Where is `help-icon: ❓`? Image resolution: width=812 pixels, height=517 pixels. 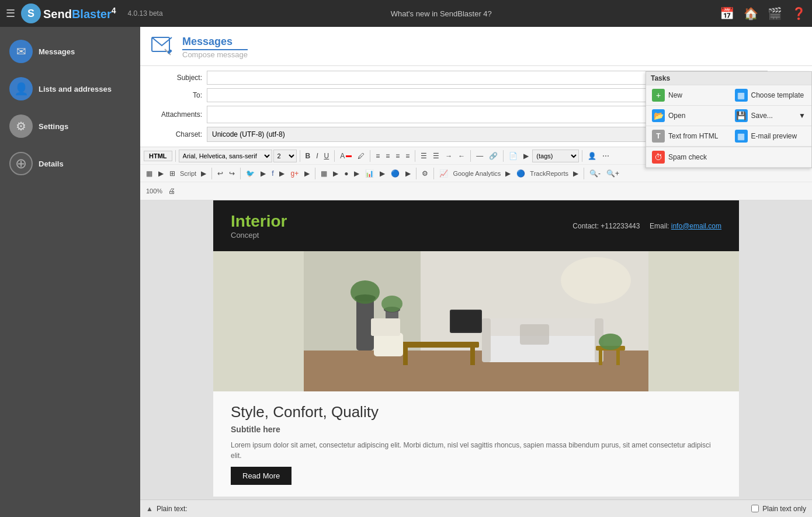 help-icon: ❓ is located at coordinates (799, 13).